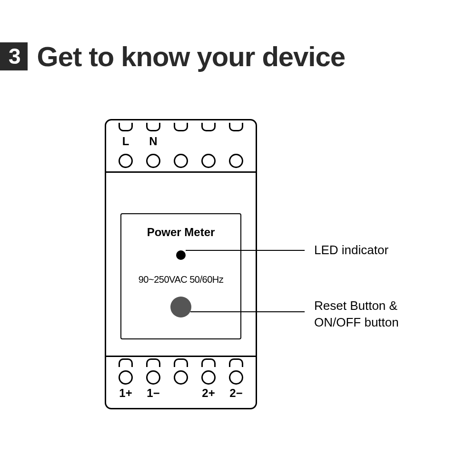 The width and height of the screenshot is (476, 476). I want to click on device-name-label: Power Meter, so click(181, 232).